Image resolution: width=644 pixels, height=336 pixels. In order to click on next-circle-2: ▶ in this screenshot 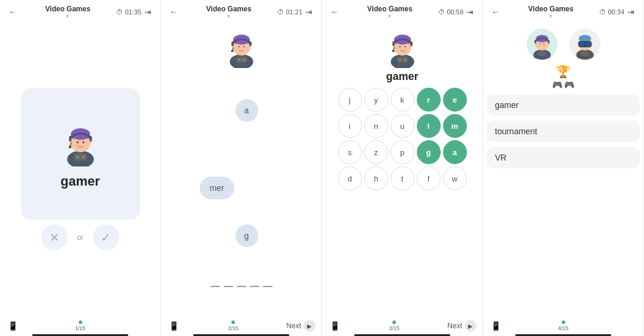, I will do `click(309, 326)`.